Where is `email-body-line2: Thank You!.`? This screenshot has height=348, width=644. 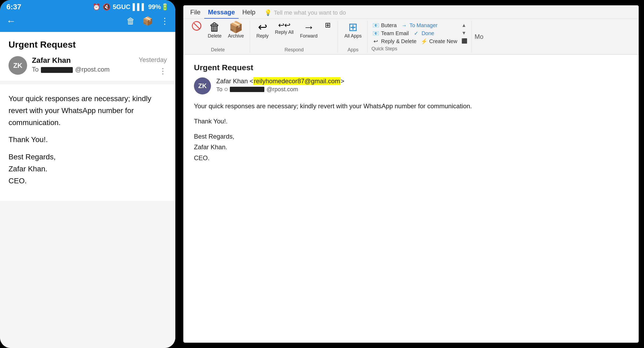
email-body-line2: Thank You!. is located at coordinates (411, 121).